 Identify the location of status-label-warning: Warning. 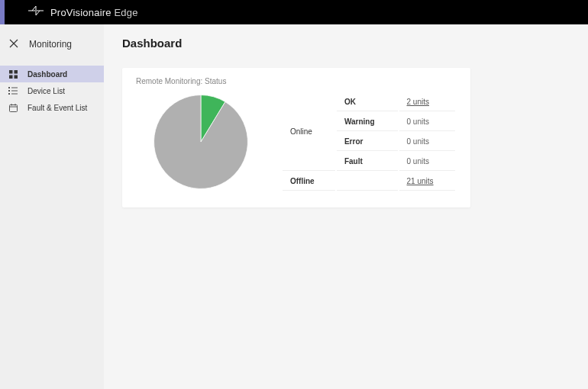
(367, 122).